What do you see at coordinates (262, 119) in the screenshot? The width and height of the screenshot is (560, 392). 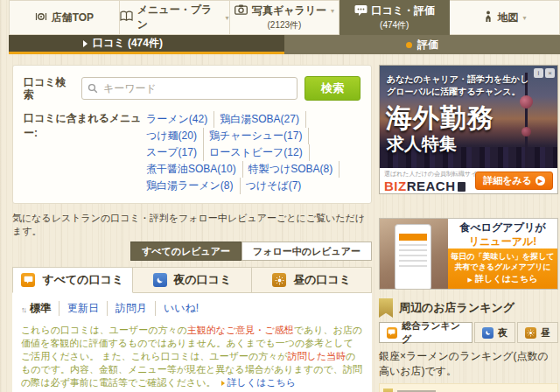 I see `menu-keyword-link: 鶏白湯SOBA(27)` at bounding box center [262, 119].